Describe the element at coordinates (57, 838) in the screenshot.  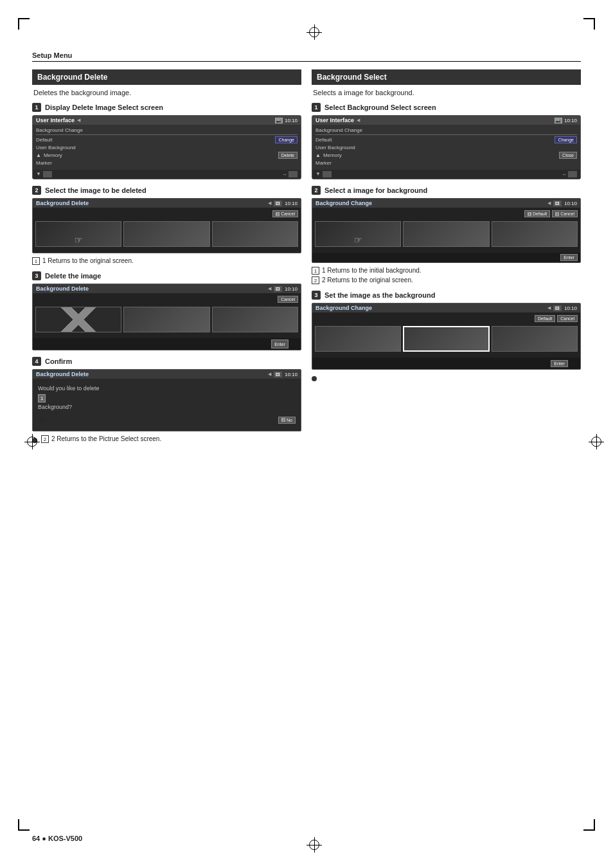
I see `page-number: 64 ● KOS-V500` at that location.